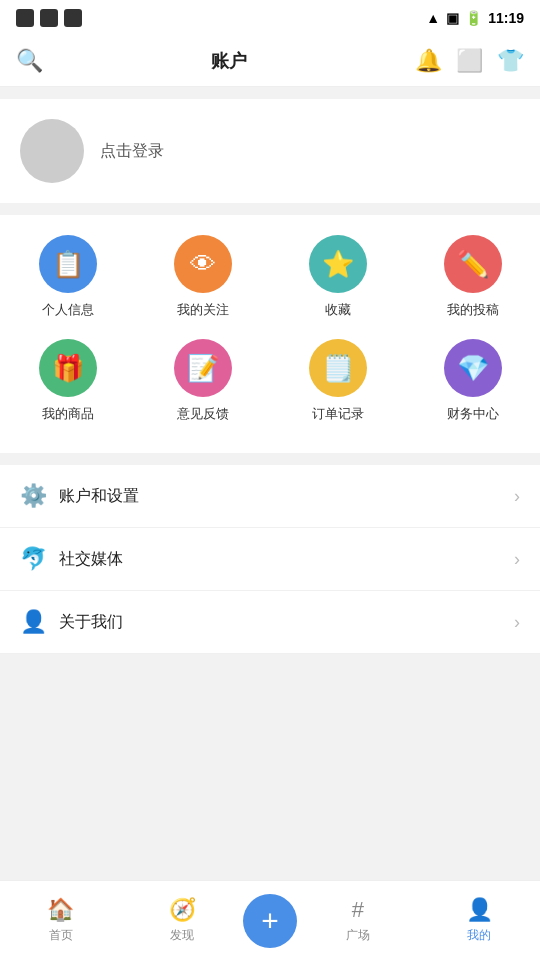 The image size is (540, 960). I want to click on nav-item-discover: 🧭 发现, so click(183, 920).